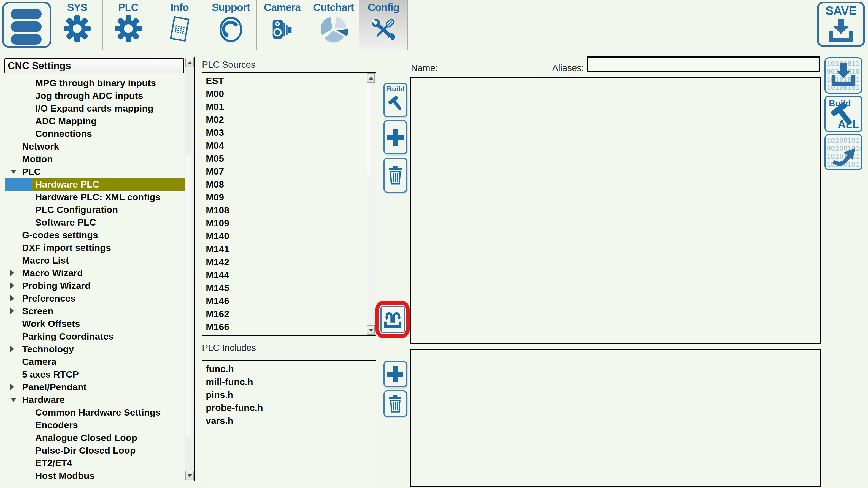 The height and width of the screenshot is (488, 868). I want to click on add-source-button, so click(395, 137).